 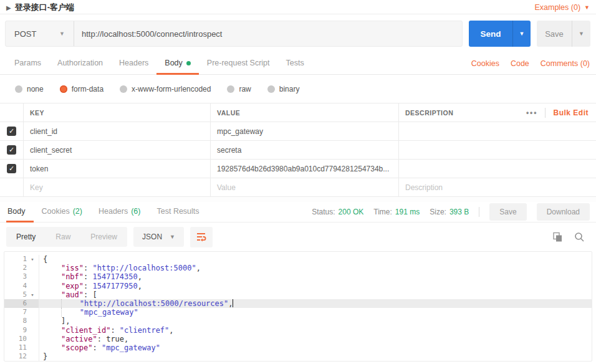 What do you see at coordinates (77, 211) in the screenshot?
I see `count-badge: (2)` at bounding box center [77, 211].